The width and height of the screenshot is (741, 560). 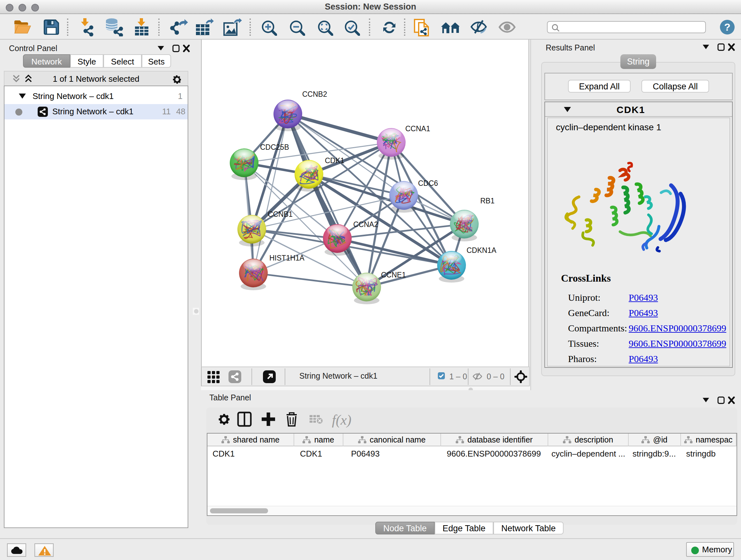 What do you see at coordinates (287, 258) in the screenshot?
I see `svg-text: HIST1H1A` at bounding box center [287, 258].